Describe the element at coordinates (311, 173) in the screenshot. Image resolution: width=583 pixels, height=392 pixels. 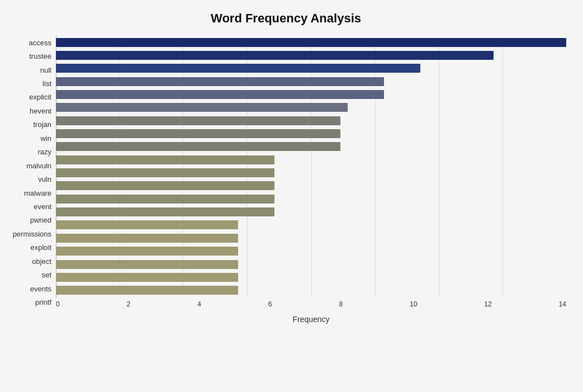
I see `bar-row-vuln` at that location.